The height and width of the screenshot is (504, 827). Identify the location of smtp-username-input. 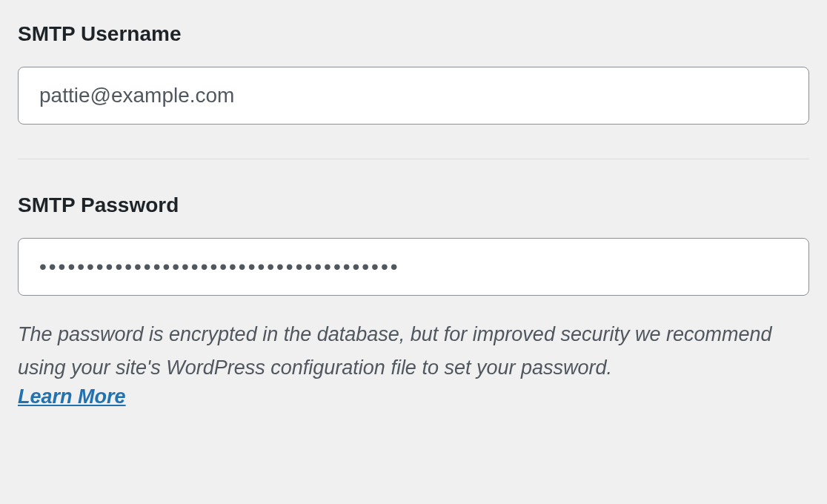
(414, 96).